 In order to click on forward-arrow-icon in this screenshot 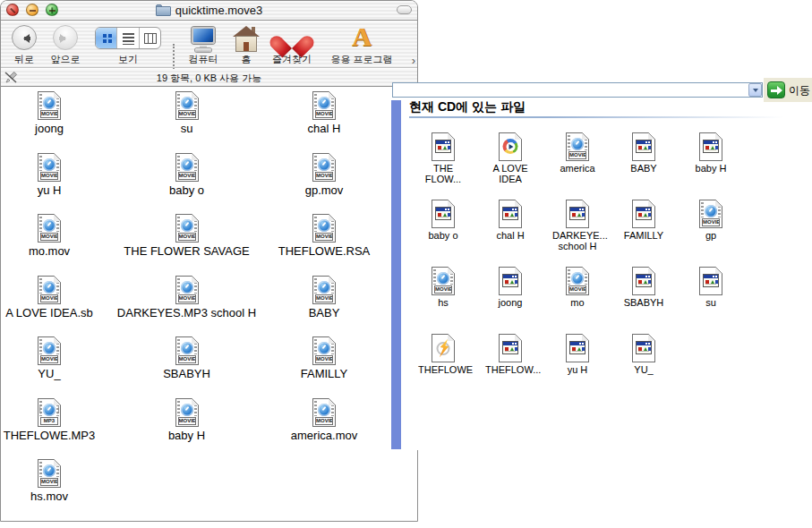, I will do `click(65, 38)`.